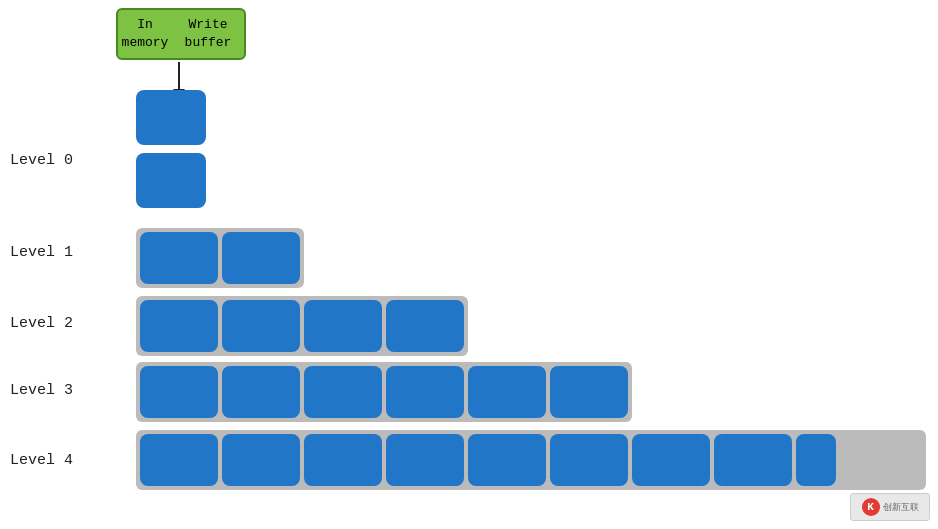 The height and width of the screenshot is (529, 938). I want to click on level2-row, so click(302, 326).